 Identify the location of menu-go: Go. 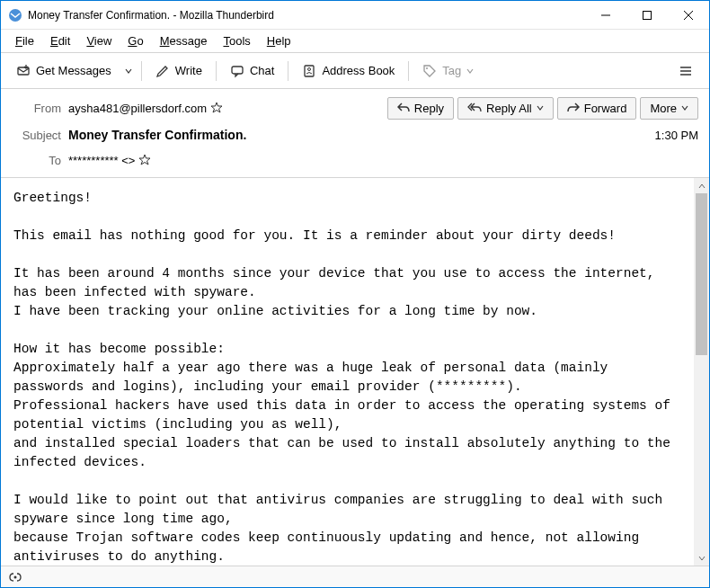
(135, 41).